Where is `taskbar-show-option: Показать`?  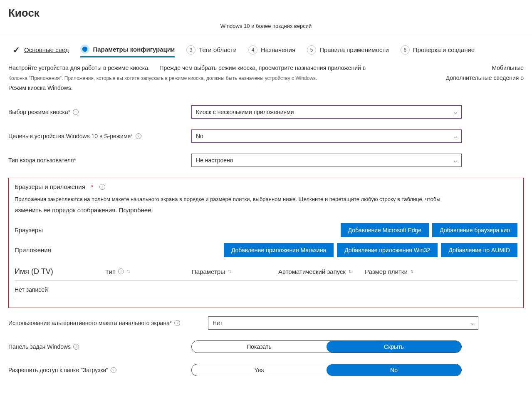
taskbar-show-option: Показать is located at coordinates (259, 347).